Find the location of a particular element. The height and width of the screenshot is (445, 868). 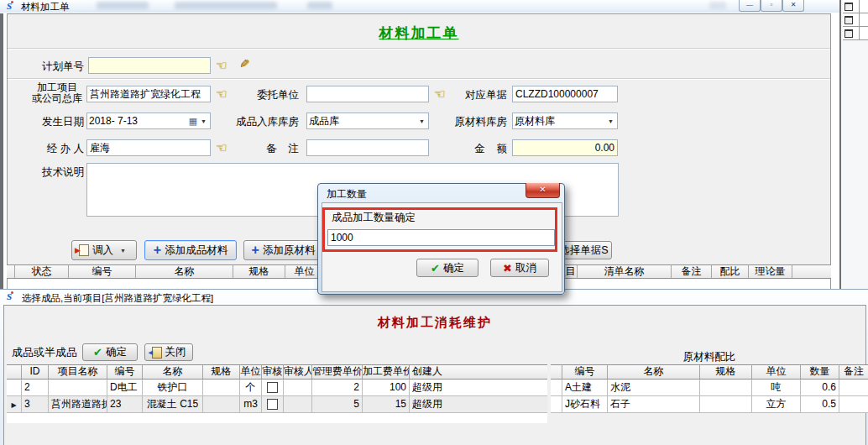

col-project-name: 项目名称 is located at coordinates (78, 372).